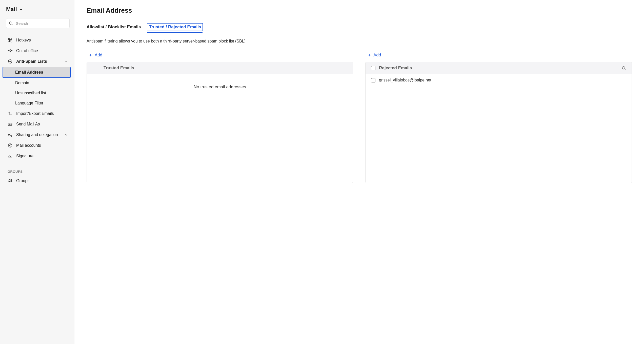 The height and width of the screenshot is (344, 644). I want to click on sidebar-item-label: Import/Export Emails, so click(35, 114).